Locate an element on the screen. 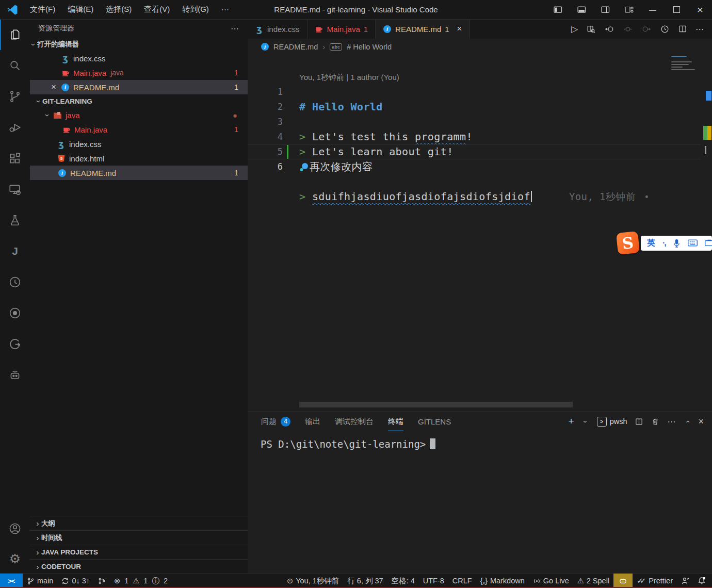 The width and height of the screenshot is (712, 588). gitlens-compare-item is located at coordinates (102, 581).